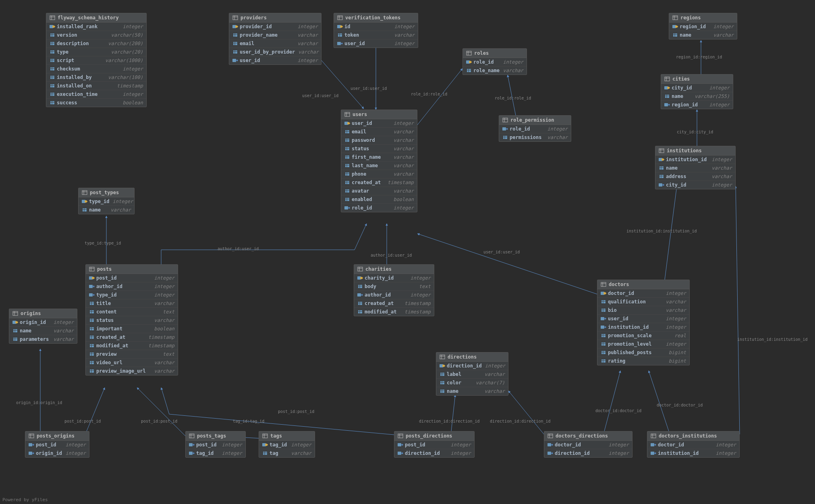 This screenshot has height=504, width=815. I want to click on table-header: doctors_institutions, so click(693, 436).